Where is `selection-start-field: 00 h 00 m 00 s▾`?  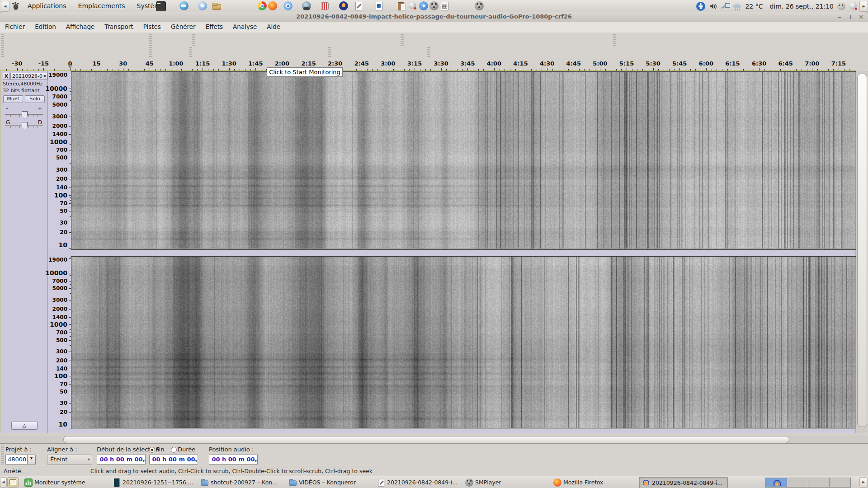 selection-start-field: 00 h 00 m 00 s▾ is located at coordinates (121, 460).